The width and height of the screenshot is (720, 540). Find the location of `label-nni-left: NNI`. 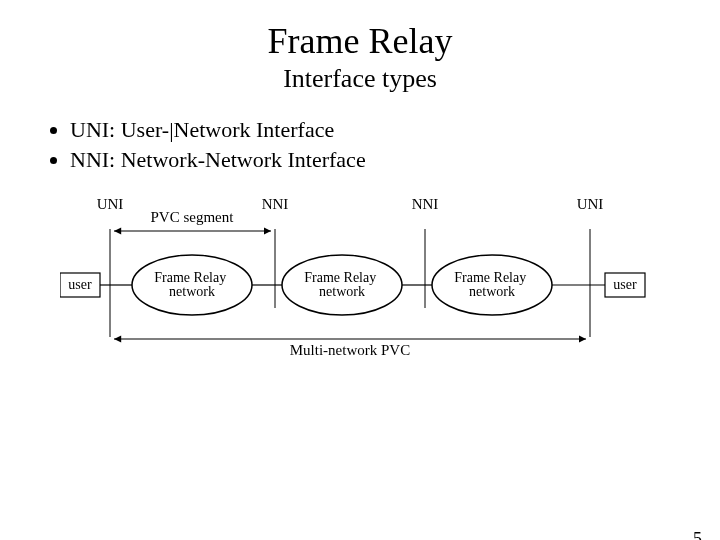

label-nni-left: NNI is located at coordinates (276, 204).